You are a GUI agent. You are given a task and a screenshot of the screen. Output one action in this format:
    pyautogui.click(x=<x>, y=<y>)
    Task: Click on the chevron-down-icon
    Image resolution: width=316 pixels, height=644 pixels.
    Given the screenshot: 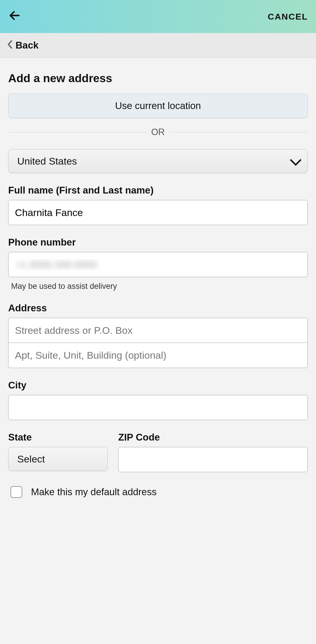 What is the action you would take?
    pyautogui.click(x=296, y=160)
    